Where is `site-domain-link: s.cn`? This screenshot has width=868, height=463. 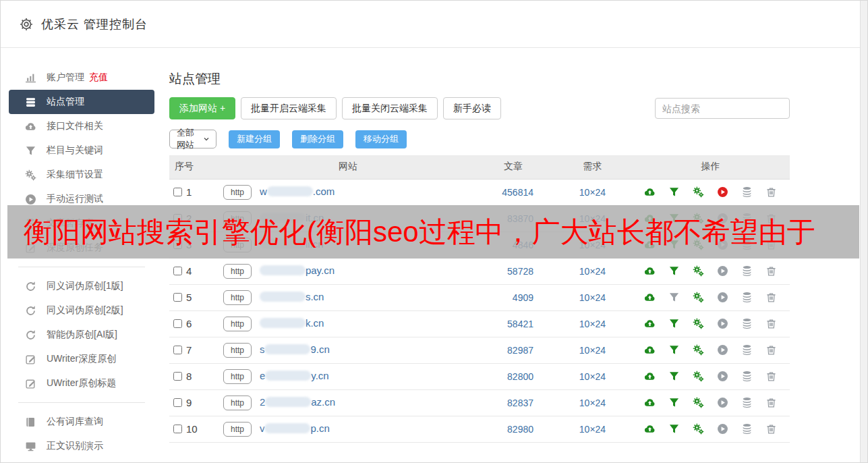
site-domain-link: s.cn is located at coordinates (292, 297).